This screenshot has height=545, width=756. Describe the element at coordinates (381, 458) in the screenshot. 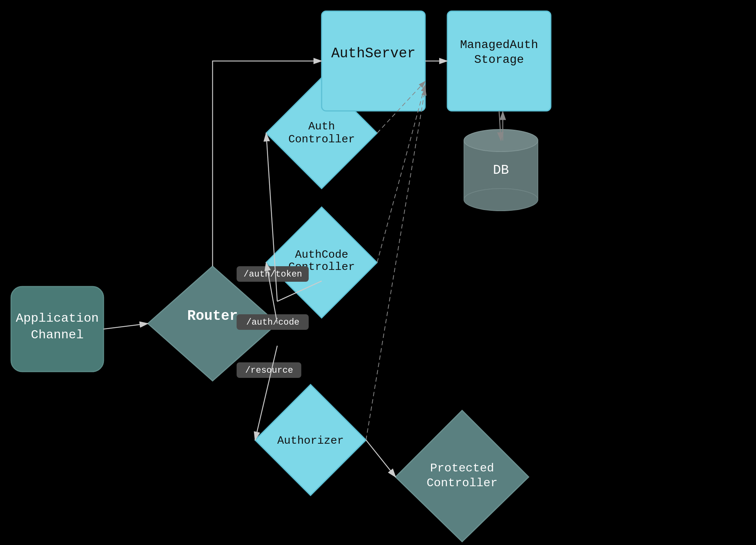

I see `authorizer-to-protected-arrow` at that location.